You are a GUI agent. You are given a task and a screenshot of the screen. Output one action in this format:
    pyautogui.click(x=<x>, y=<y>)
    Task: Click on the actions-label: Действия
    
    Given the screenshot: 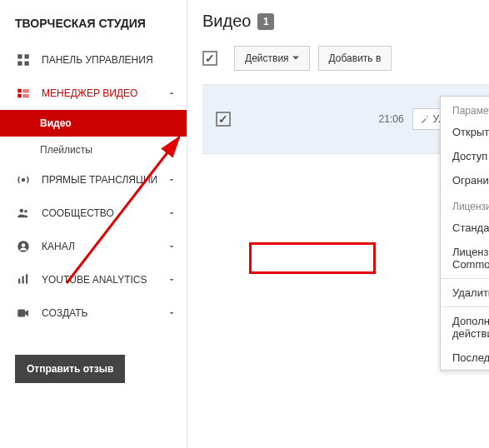 What is the action you would take?
    pyautogui.click(x=267, y=58)
    